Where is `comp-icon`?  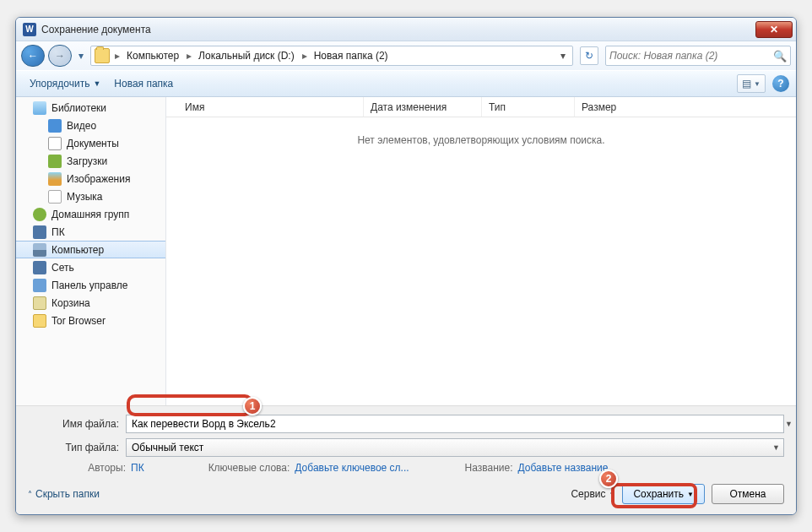 comp-icon is located at coordinates (40, 250).